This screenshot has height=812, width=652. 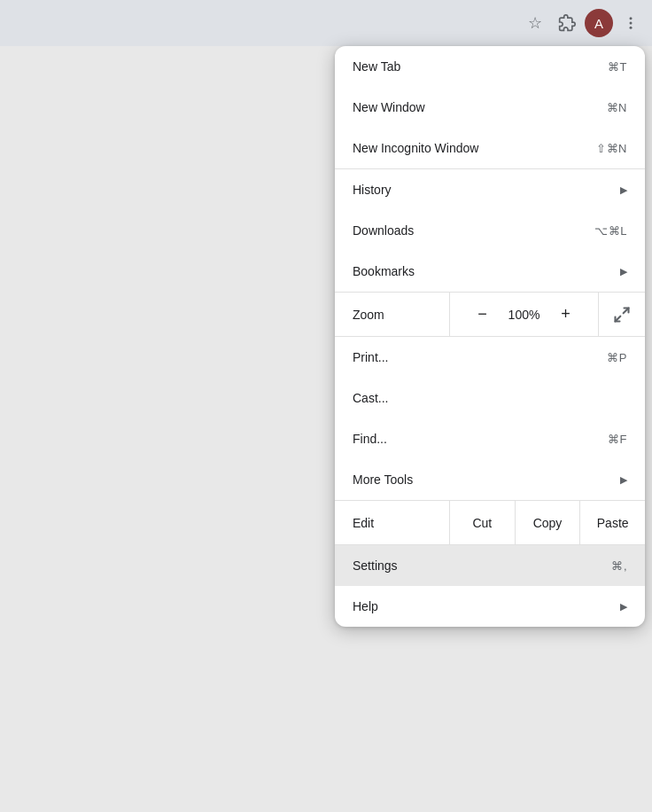 What do you see at coordinates (490, 586) in the screenshot?
I see `menu-section-settings: Settings ⌘, Help ▶` at bounding box center [490, 586].